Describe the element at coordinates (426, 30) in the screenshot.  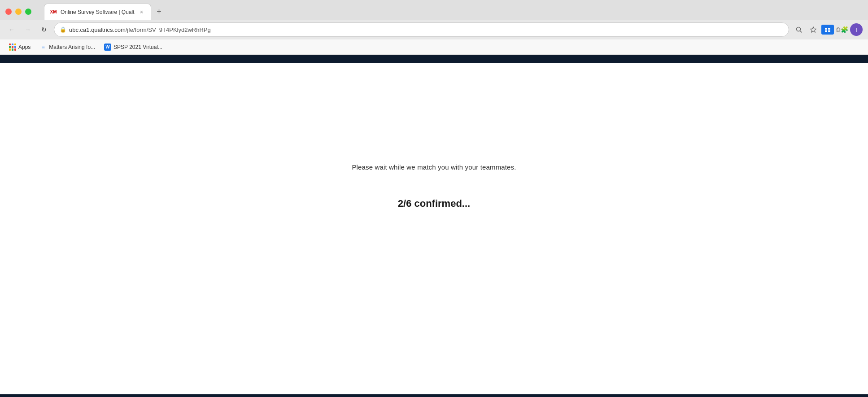
I see `url-text: ubc.ca1.qualtrics.com/jfe/form/SV_9T4PKl…` at that location.